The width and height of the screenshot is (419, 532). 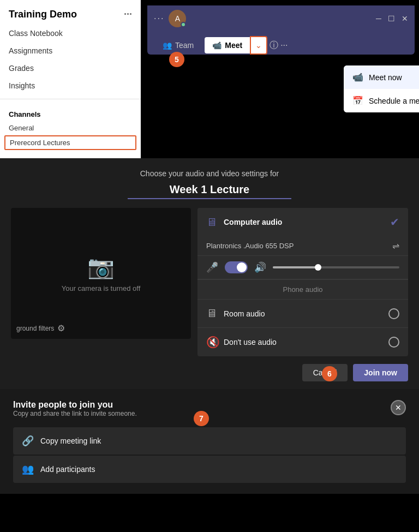 What do you see at coordinates (177, 19) in the screenshot?
I see `avatar: A` at bounding box center [177, 19].